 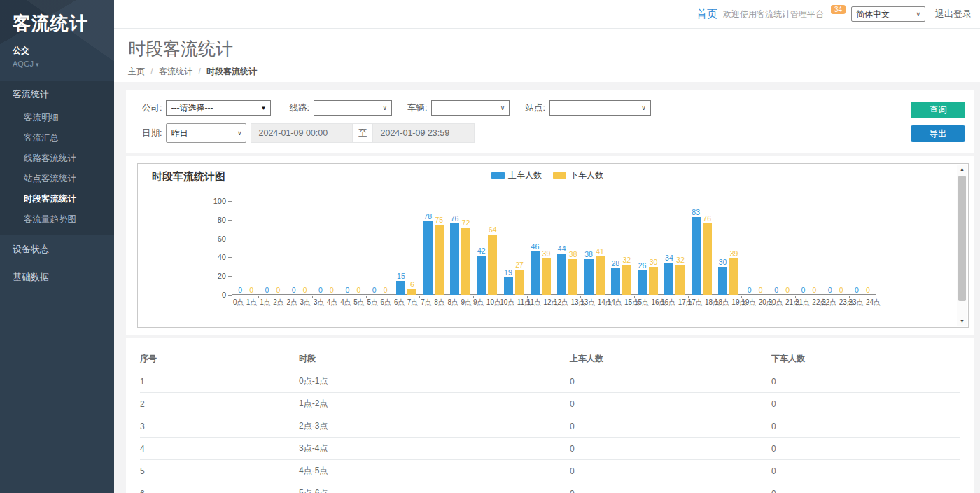 I want to click on date-preset-select: 昨日∨, so click(x=206, y=133).